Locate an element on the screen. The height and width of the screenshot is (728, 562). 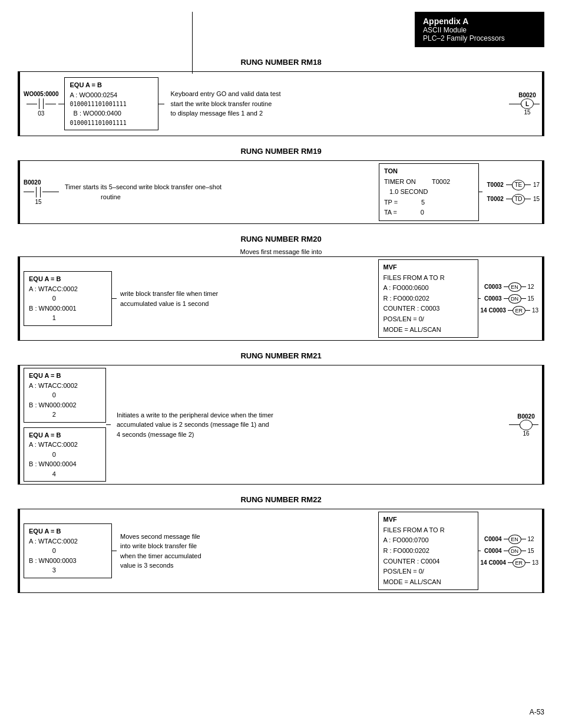
ton-heading: TON is located at coordinates (429, 172).